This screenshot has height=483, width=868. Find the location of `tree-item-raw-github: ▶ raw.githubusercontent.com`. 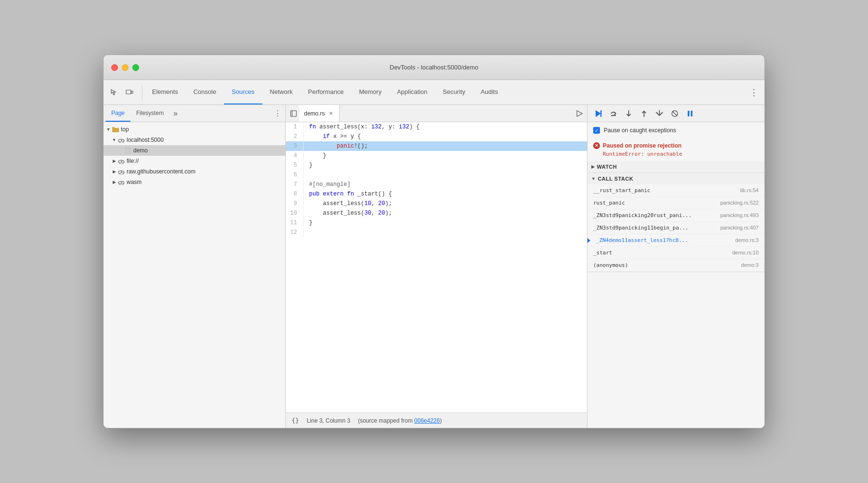

tree-item-raw-github: ▶ raw.githubusercontent.com is located at coordinates (195, 172).